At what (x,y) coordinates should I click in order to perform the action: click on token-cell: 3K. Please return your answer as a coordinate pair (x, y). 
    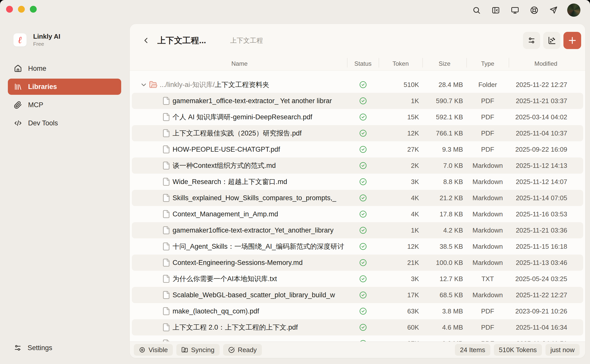
    Looking at the image, I should click on (401, 182).